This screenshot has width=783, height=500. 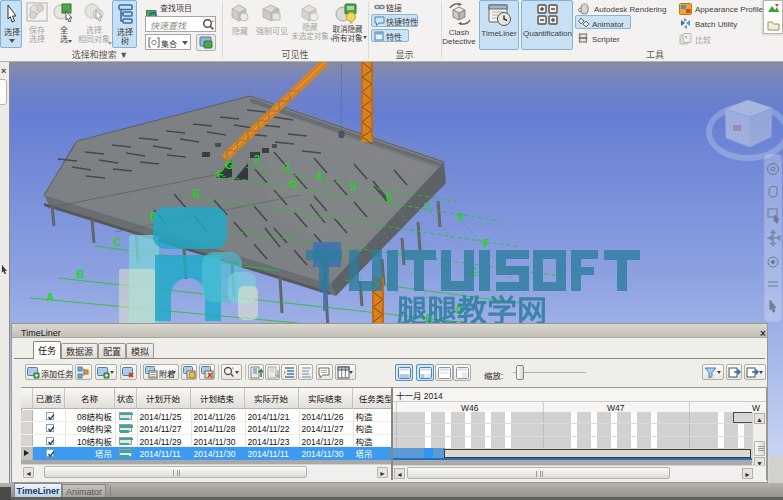 What do you see at coordinates (196, 193) in the screenshot?
I see `svg-text: E` at bounding box center [196, 193].